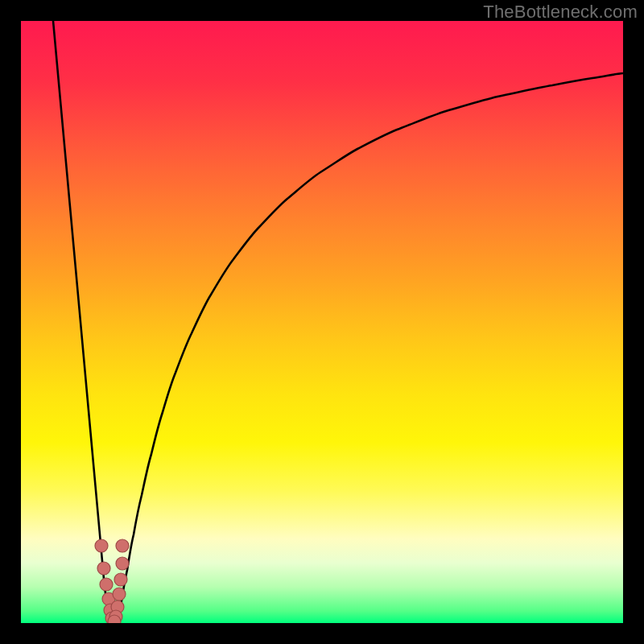 The width and height of the screenshot is (644, 644). I want to click on watermark-text: TheBottleneck.com, so click(560, 12).